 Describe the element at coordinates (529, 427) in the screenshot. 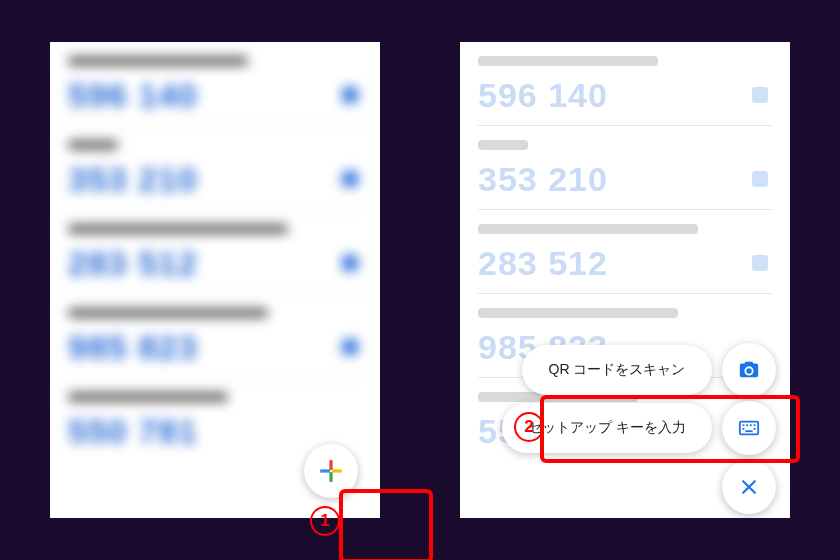

I see `annotation-2: 2` at that location.